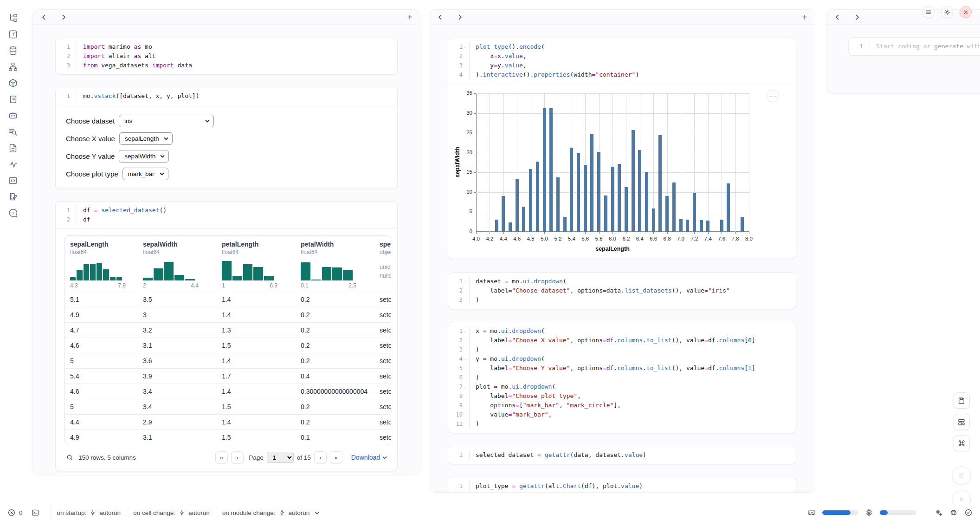 This screenshot has width=980, height=521. What do you see at coordinates (227, 407) in the screenshot?
I see `table-row: 53.41.50.2setosa` at bounding box center [227, 407].